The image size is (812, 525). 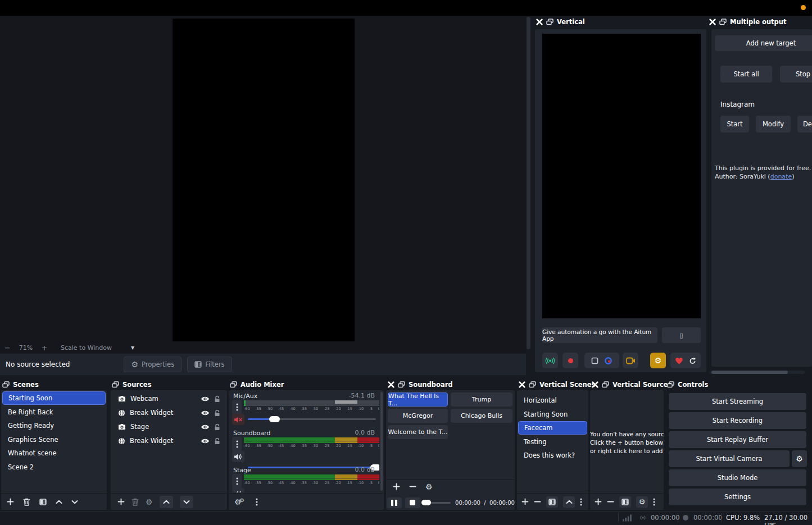 What do you see at coordinates (550, 360) in the screenshot?
I see `vertical-stream-button` at bounding box center [550, 360].